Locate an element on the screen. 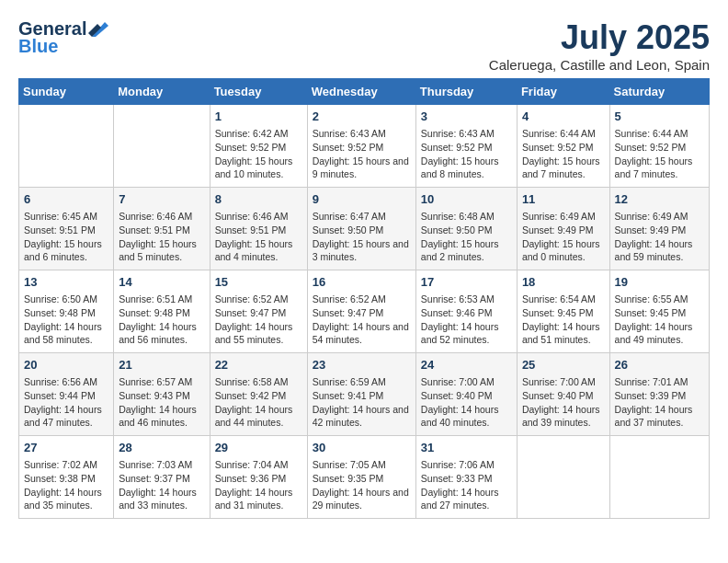 This screenshot has width=728, height=563. day-info: Sunrise: 7:02 AMSunset: 9:38 PMDaylight:… is located at coordinates (66, 486).